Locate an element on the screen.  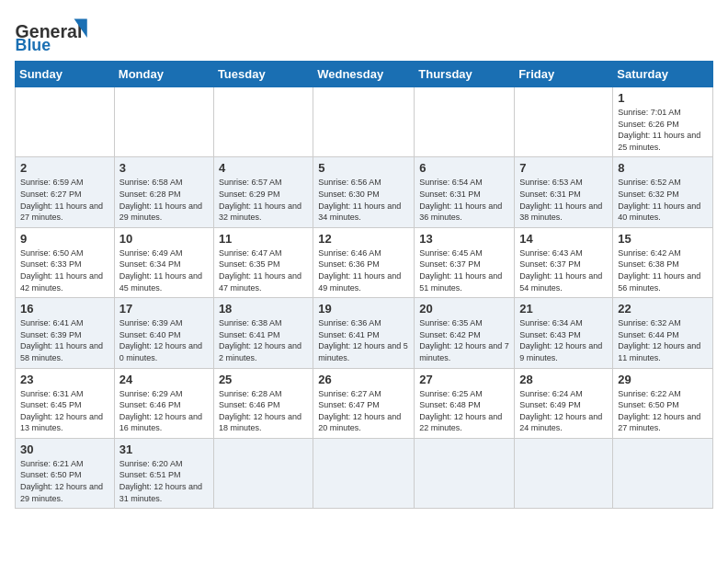
day-number: 28 is located at coordinates (563, 379).